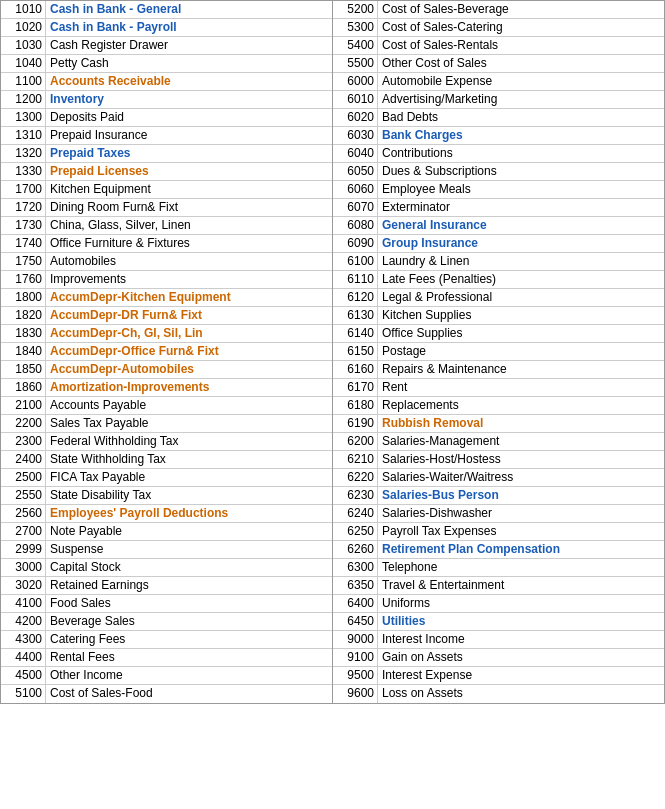 The height and width of the screenshot is (809, 665). I want to click on account-code: 1730, so click(24, 226).